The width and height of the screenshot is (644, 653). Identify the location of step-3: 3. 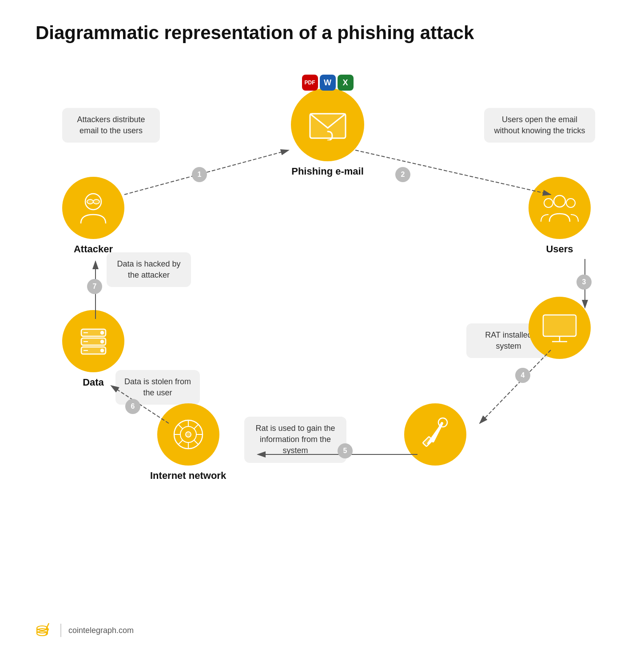
(584, 282).